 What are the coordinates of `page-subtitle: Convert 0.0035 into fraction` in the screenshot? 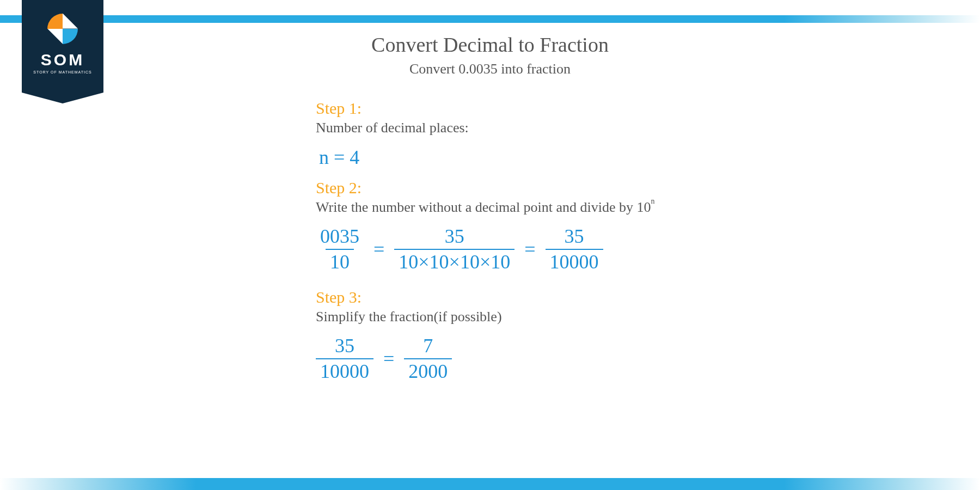 It's located at (490, 69).